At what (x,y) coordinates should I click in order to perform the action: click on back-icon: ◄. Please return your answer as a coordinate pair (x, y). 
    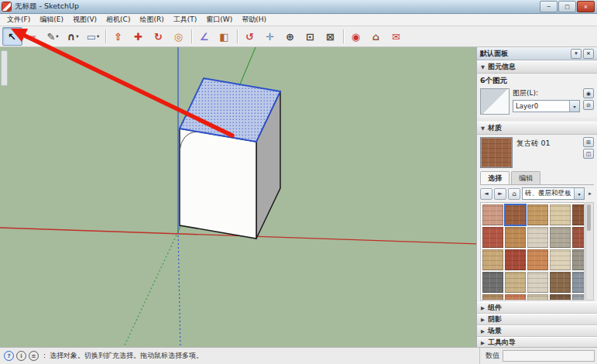
    Looking at the image, I should click on (486, 194).